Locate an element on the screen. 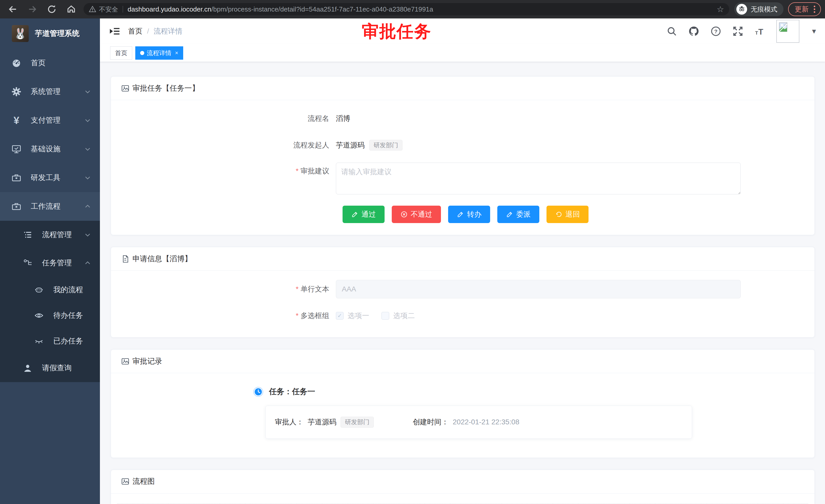 This screenshot has height=504, width=825. update-label: 更新 is located at coordinates (802, 9).